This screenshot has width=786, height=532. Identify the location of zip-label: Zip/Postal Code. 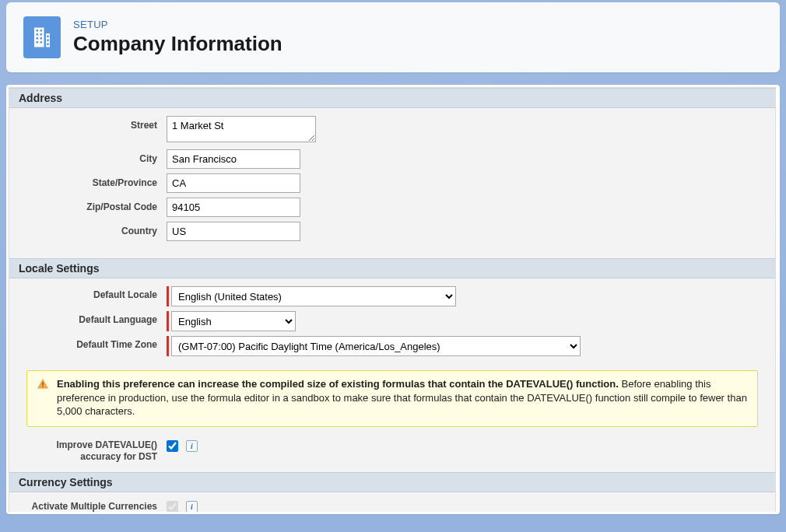
(93, 205).